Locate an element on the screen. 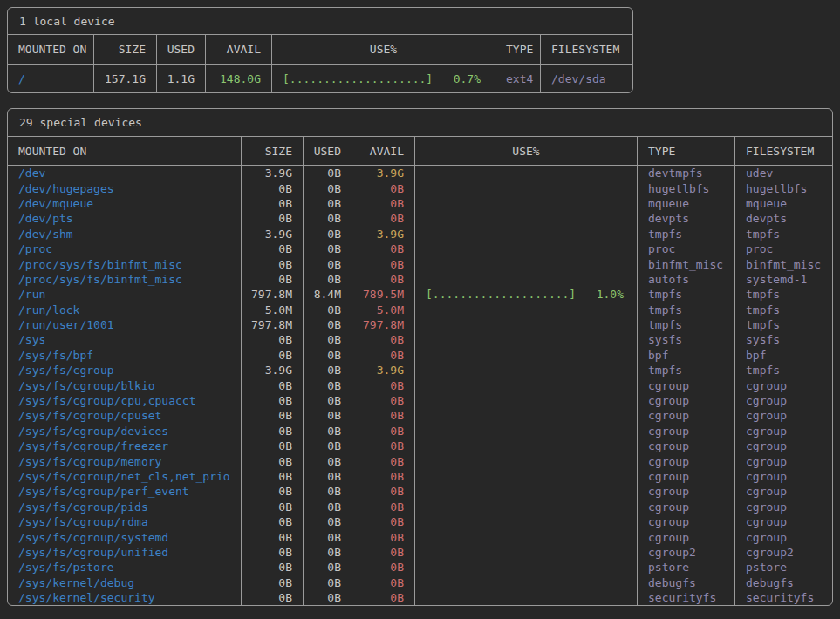 Image resolution: width=840 pixels, height=619 pixels. filesystem-cell: tmpfs is located at coordinates (783, 324).